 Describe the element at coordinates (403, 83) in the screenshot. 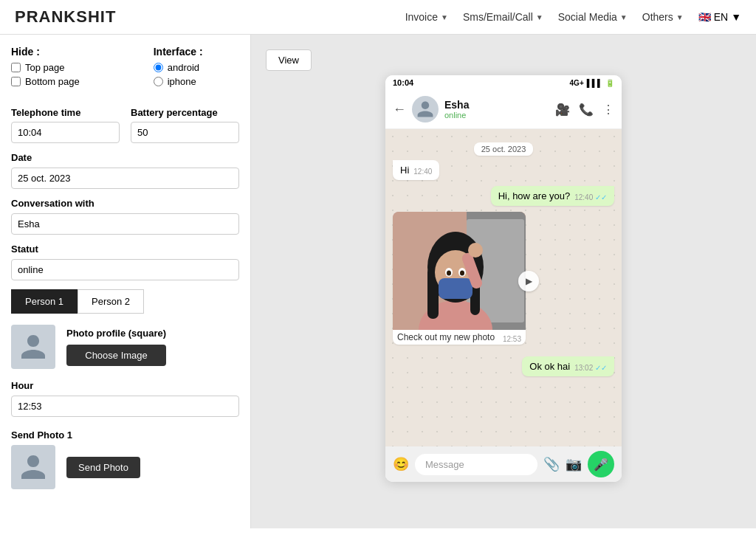

I see `status-time: 10:04` at that location.